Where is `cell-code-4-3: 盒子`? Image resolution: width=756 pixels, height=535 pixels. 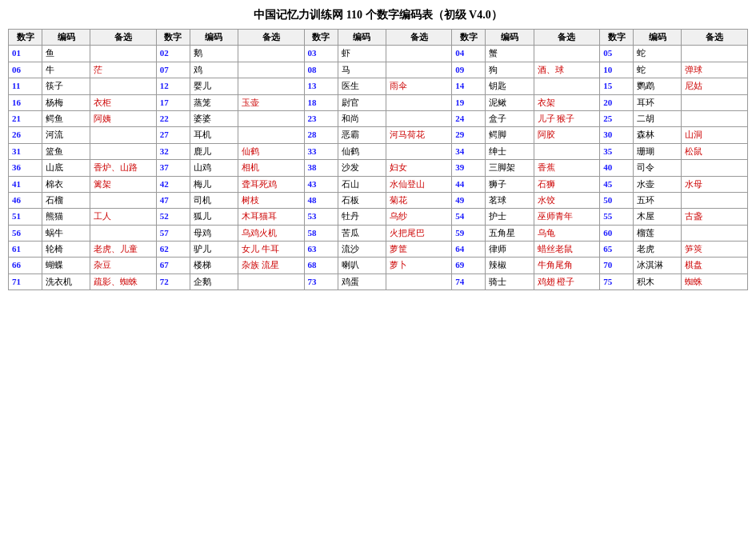 cell-code-4-3: 盒子 is located at coordinates (510, 118).